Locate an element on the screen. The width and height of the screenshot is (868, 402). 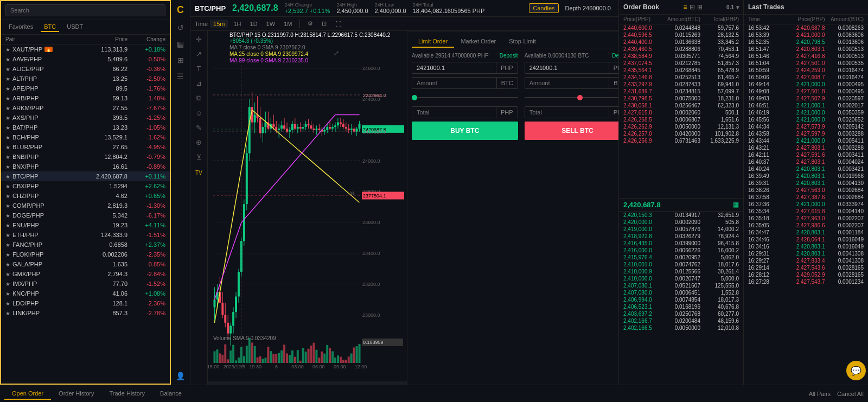
sell-total-input is located at coordinates (567, 112).